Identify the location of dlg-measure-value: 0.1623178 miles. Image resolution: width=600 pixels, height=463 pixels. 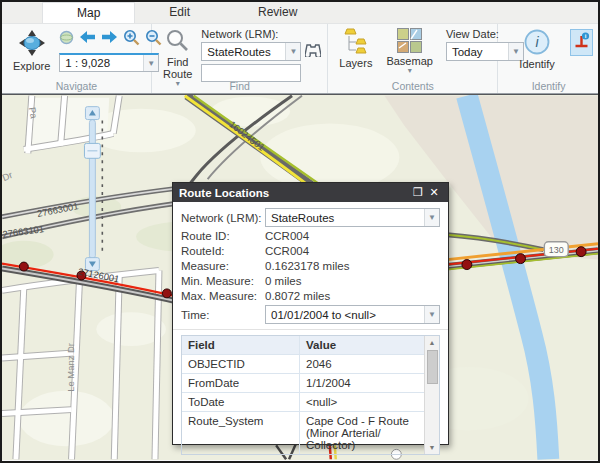
(307, 266).